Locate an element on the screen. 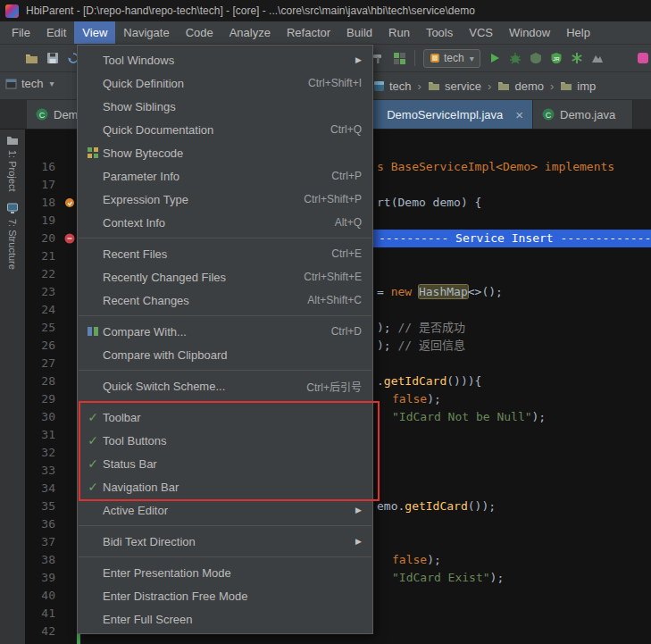  breadcrumb-label: service is located at coordinates (463, 86).